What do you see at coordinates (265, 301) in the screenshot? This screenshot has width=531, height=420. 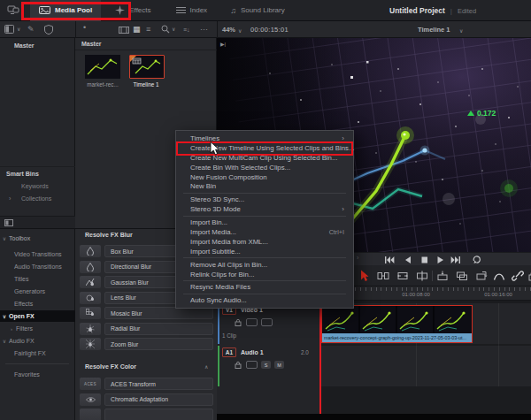 I see `menu-item-auto-sync-audio: Auto Sync Audio...` at bounding box center [265, 301].